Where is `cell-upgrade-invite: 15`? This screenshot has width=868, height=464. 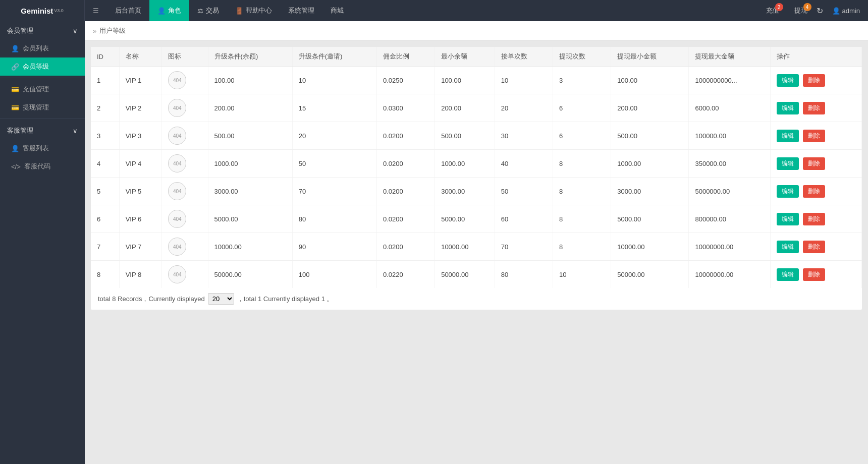
cell-upgrade-invite: 15 is located at coordinates (334, 108).